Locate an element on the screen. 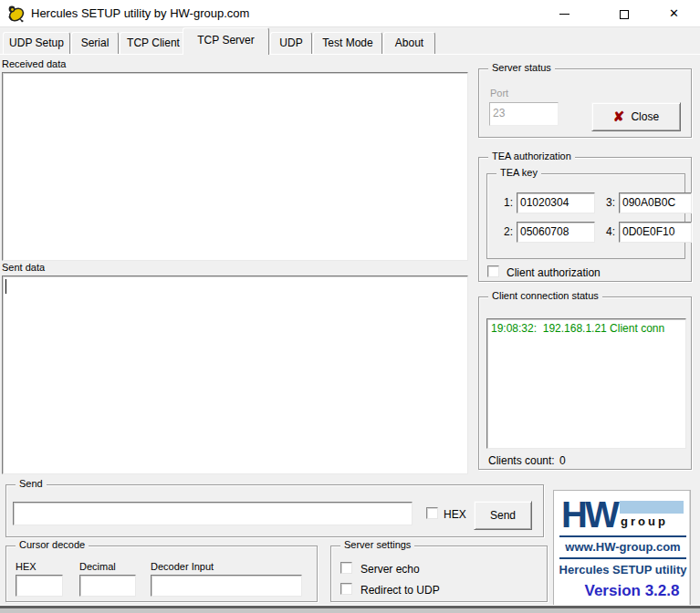 The image size is (700, 613). client-connection-log-line: 19:08:32: 192.168.1.21 Client conn is located at coordinates (578, 328).